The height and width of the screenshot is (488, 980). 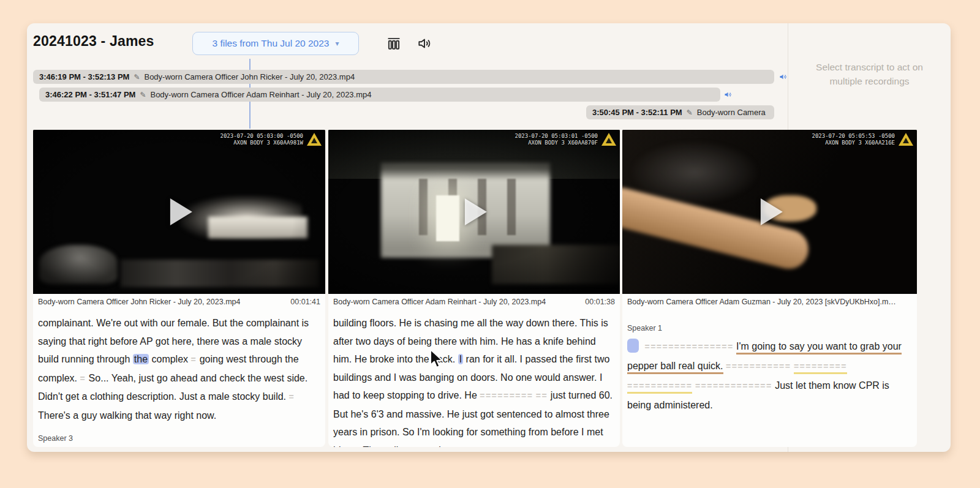 I want to click on transcript: building floors. He is chasing me all th…, so click(x=474, y=378).